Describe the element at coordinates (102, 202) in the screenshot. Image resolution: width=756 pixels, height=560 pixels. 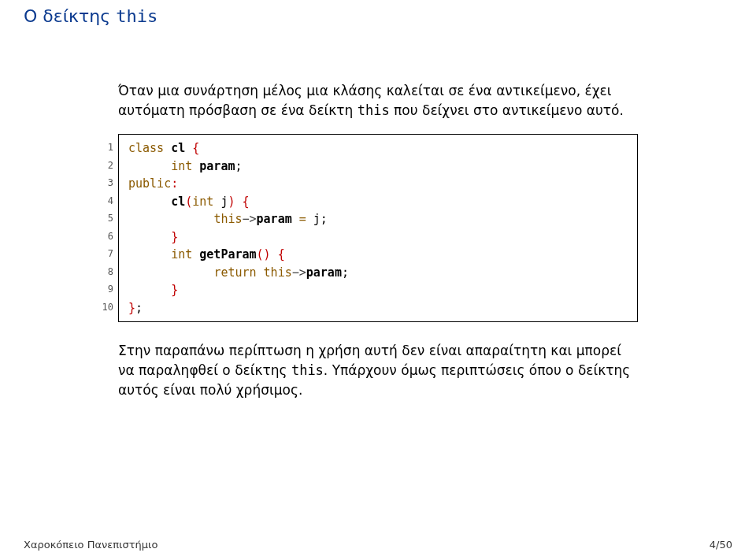
I see `lineno: 4` at that location.